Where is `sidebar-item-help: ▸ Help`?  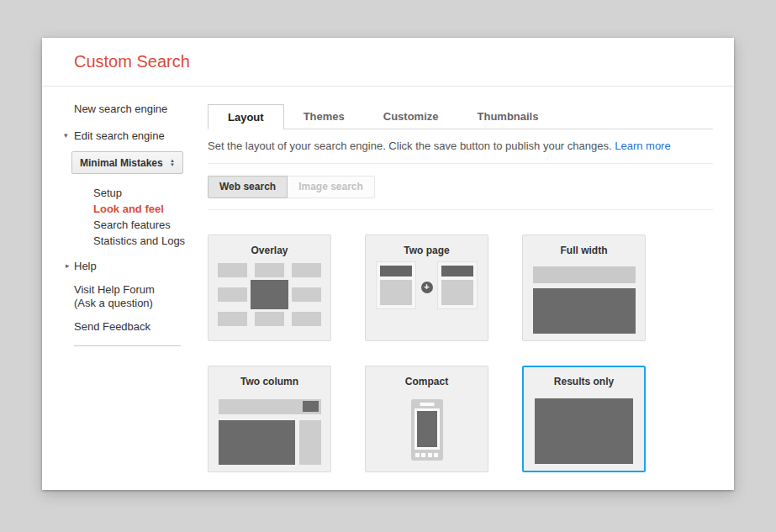 sidebar-item-help: ▸ Help is located at coordinates (136, 266).